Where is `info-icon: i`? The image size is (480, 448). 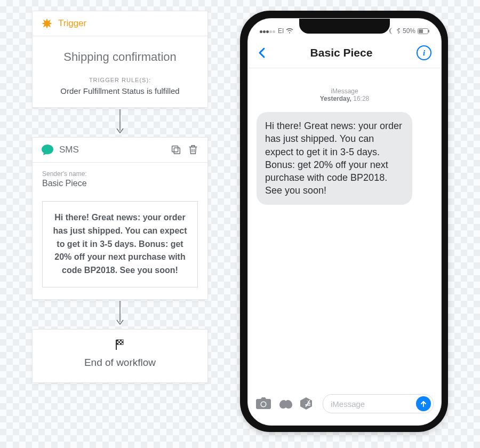 info-icon: i is located at coordinates (424, 53).